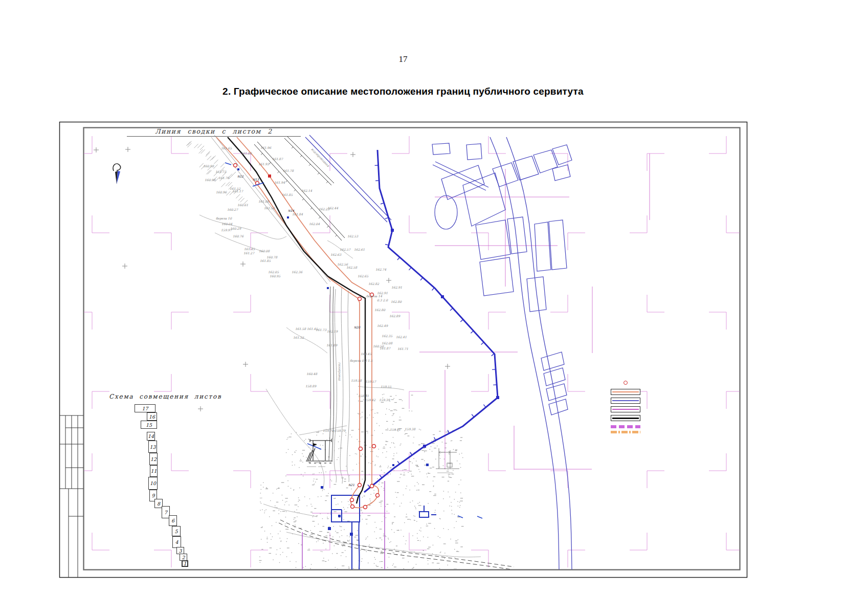 This screenshot has width=868, height=614. Describe the element at coordinates (381, 269) in the screenshot. I see `elevation-label: 162.74` at that location.